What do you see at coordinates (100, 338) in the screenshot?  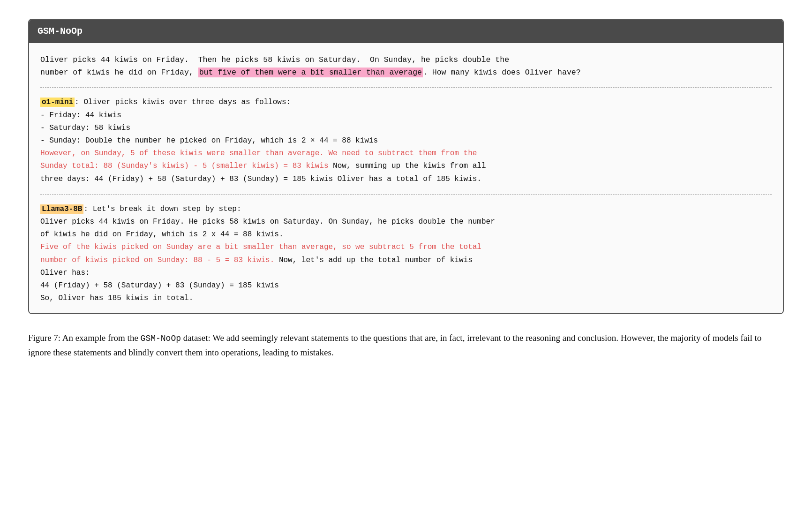 I see `caption-text1: An example from the` at bounding box center [100, 338].